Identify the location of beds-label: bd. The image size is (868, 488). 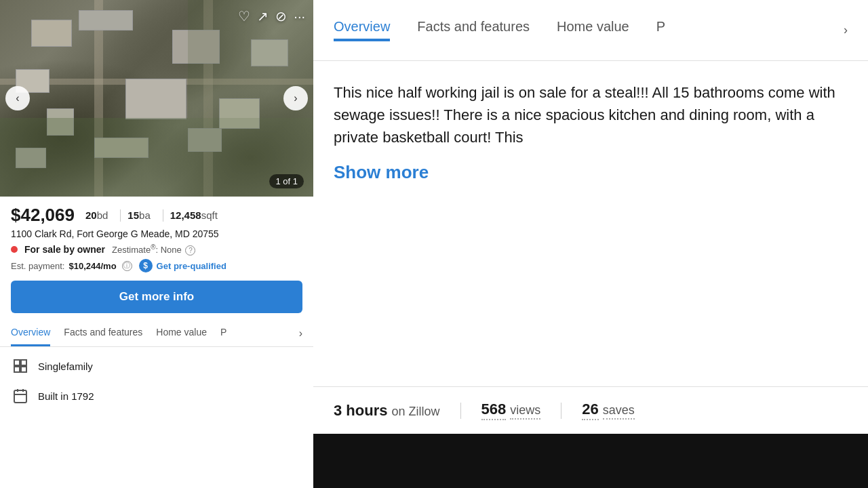
(103, 216).